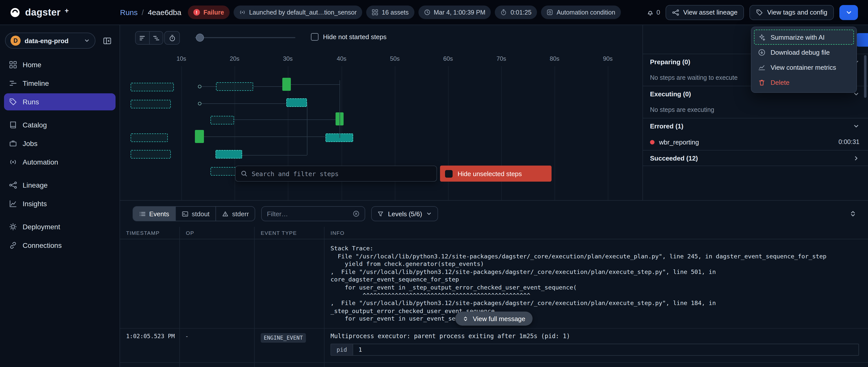 This screenshot has height=367, width=868. I want to click on view-full-message-button: View full message, so click(494, 319).